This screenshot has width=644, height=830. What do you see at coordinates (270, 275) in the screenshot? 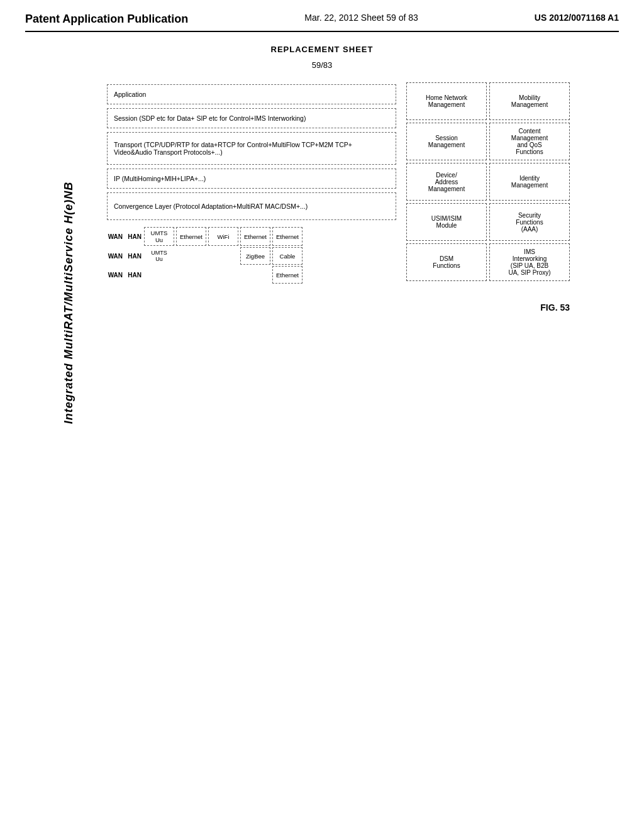
I see `wan-han-cells-3: Ethernet` at bounding box center [270, 275].